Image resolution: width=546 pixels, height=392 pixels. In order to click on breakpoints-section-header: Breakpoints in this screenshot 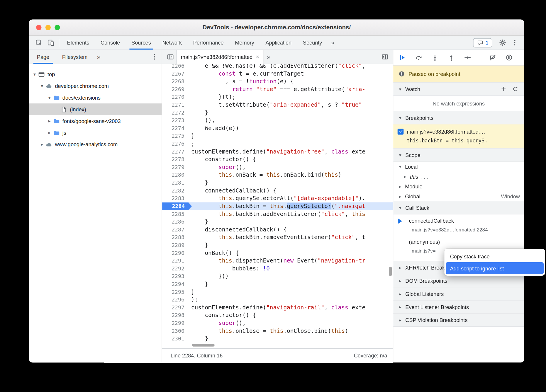, I will do `click(459, 118)`.